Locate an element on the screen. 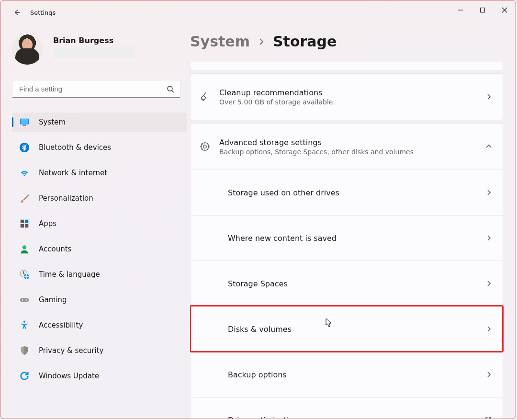 The width and height of the screenshot is (517, 420). profile-secondary is located at coordinates (94, 53).